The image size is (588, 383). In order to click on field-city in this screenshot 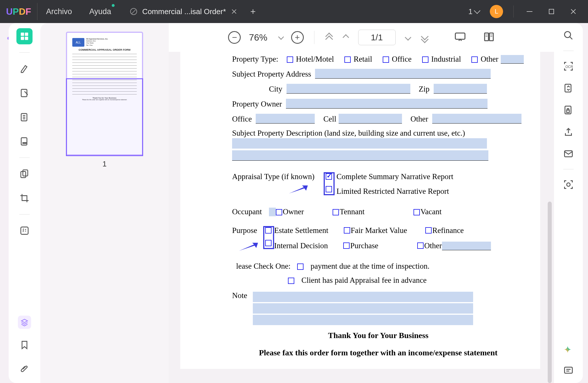, I will do `click(348, 89)`.